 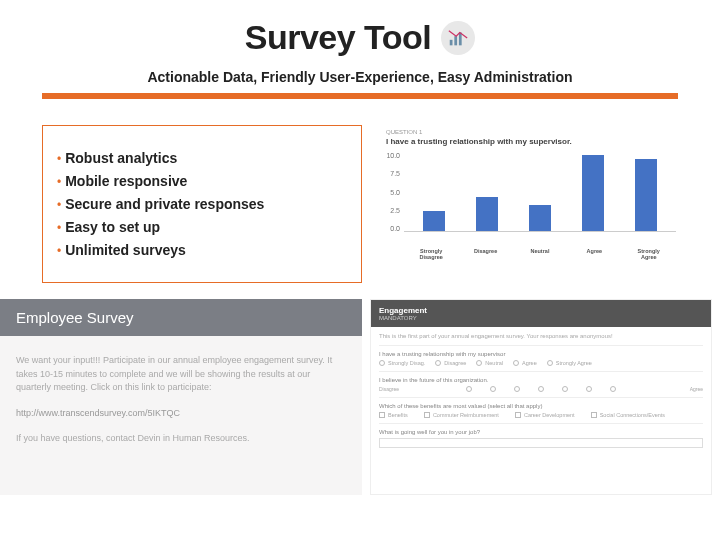 What do you see at coordinates (203, 181) in the screenshot?
I see `feature-item: •Mobile responsive` at bounding box center [203, 181].